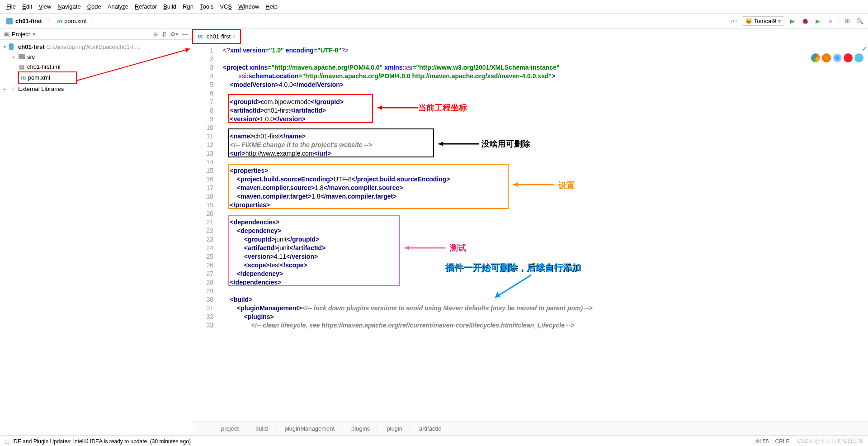 The width and height of the screenshot is (868, 446). What do you see at coordinates (207, 6) in the screenshot?
I see `menu-tools: Tools` at bounding box center [207, 6].